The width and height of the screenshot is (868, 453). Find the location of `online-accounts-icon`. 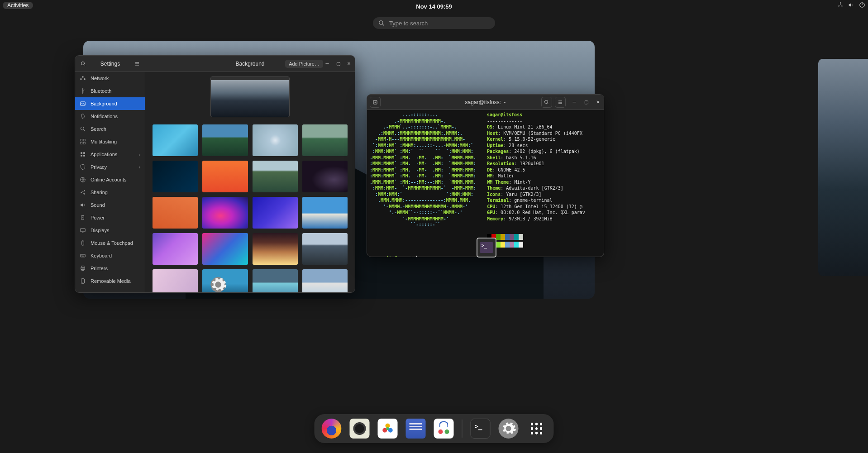

online-accounts-icon is located at coordinates (83, 180).